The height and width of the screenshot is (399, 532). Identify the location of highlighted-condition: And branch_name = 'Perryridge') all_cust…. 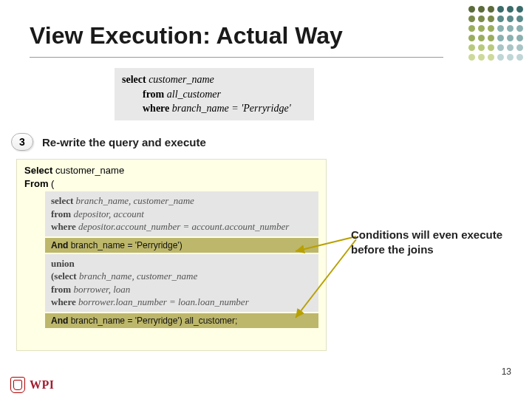
(182, 321).